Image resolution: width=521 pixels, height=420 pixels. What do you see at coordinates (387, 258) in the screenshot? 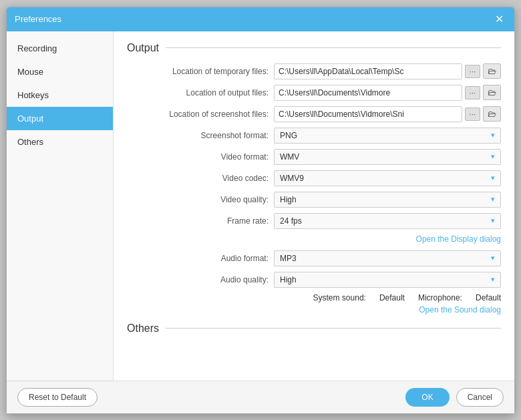
I see `audio-format-field: MP3 ▾` at bounding box center [387, 258].